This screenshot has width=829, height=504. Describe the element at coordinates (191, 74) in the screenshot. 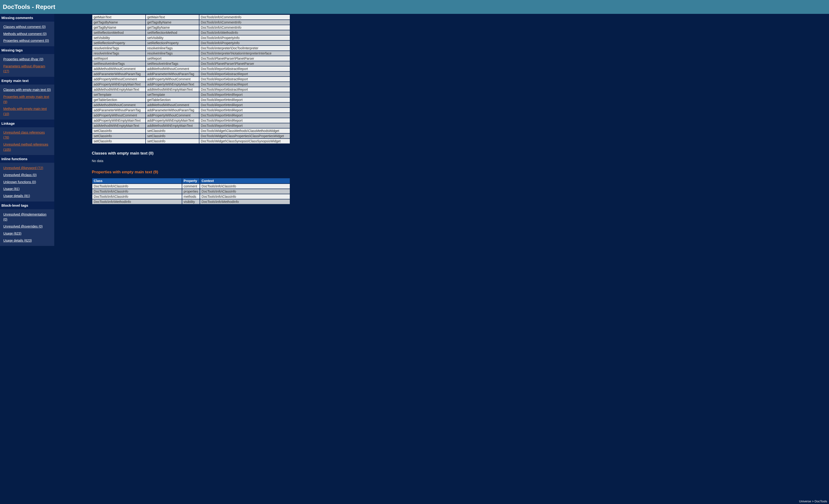

I see `table-row: addParameterWithoutParamTagaddParameterW…` at that location.